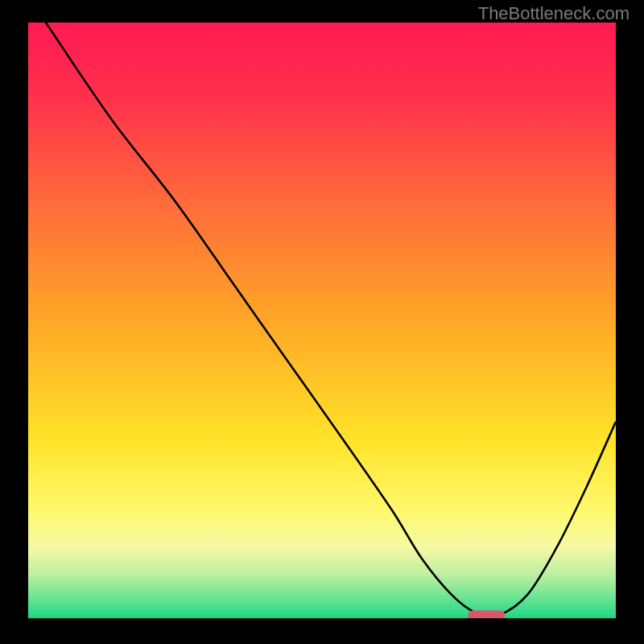 This screenshot has height=644, width=644. What do you see at coordinates (554, 14) in the screenshot?
I see `watermark-text: TheBottleneck.com` at bounding box center [554, 14].